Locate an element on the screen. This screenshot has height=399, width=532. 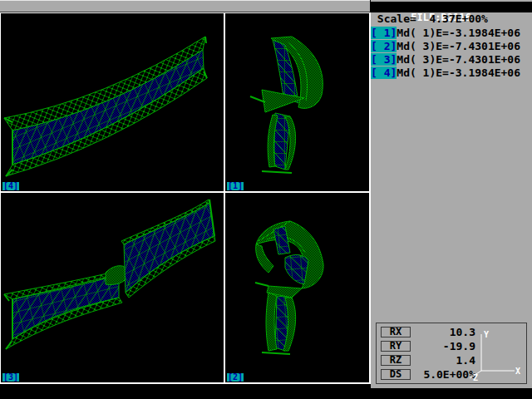
mode-list-item: [ 2]Md( 3)E=-7.4301E+06 is located at coordinates (451, 46).